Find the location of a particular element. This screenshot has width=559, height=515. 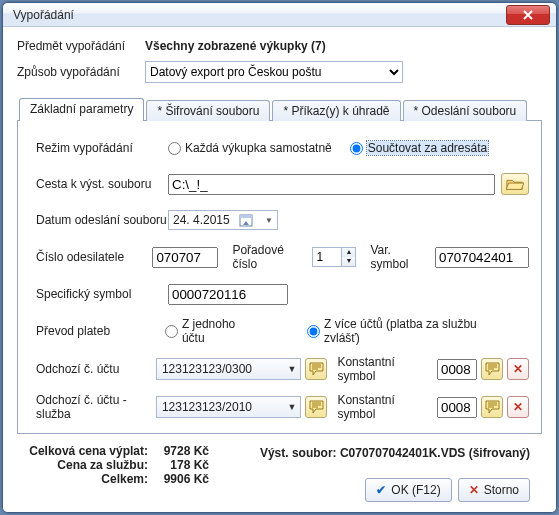

mode-radio-sum-label: Součtovat za adresáta is located at coordinates (428, 148).